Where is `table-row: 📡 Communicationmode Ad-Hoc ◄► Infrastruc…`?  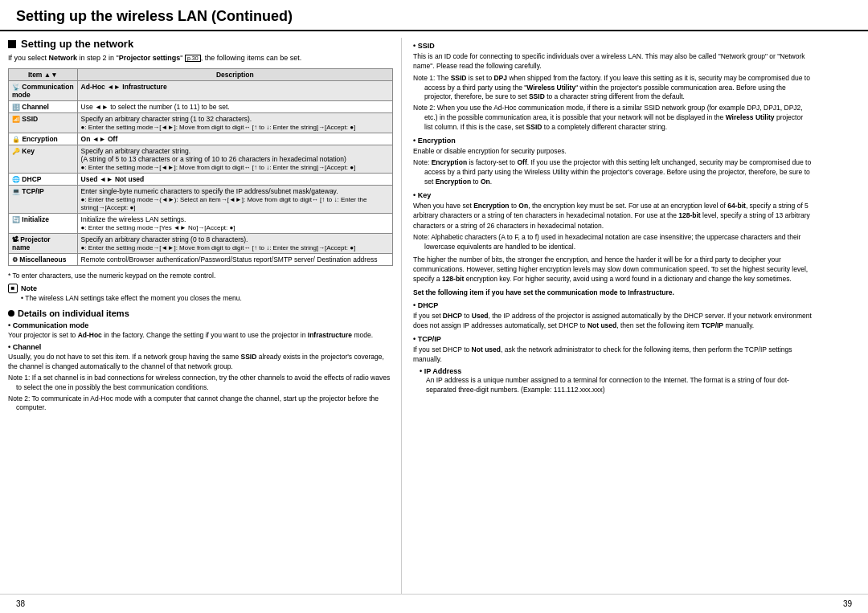
table-row: 📡 Communicationmode Ad-Hoc ◄► Infrastruc… is located at coordinates (201, 90).